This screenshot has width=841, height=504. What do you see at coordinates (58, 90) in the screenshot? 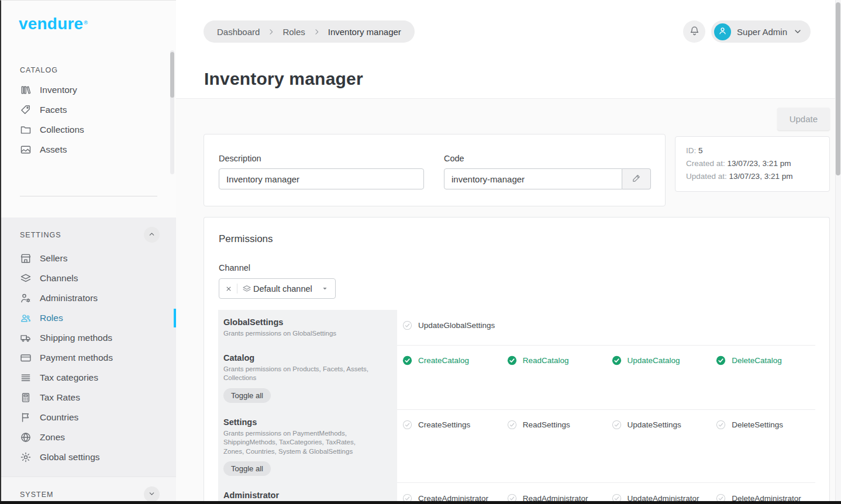
I see `sidebar-item-label: Inventory` at bounding box center [58, 90].